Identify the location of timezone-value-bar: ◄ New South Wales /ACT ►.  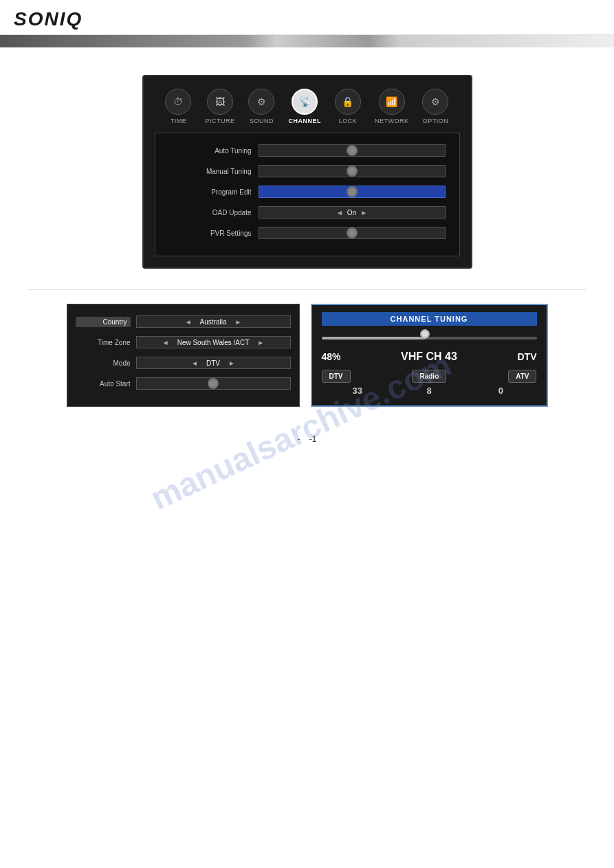
(213, 342).